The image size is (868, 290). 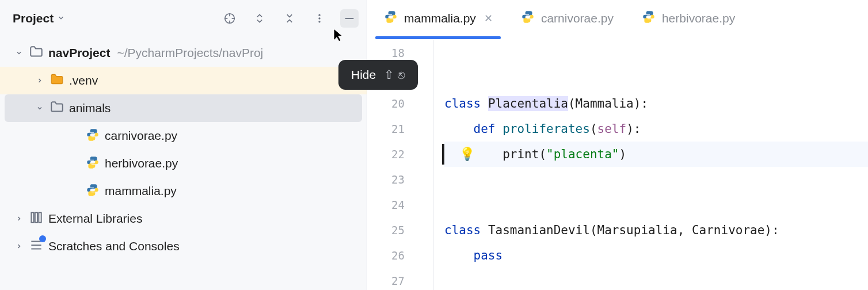 What do you see at coordinates (79, 53) in the screenshot?
I see `tree-item-label: navProject` at bounding box center [79, 53].